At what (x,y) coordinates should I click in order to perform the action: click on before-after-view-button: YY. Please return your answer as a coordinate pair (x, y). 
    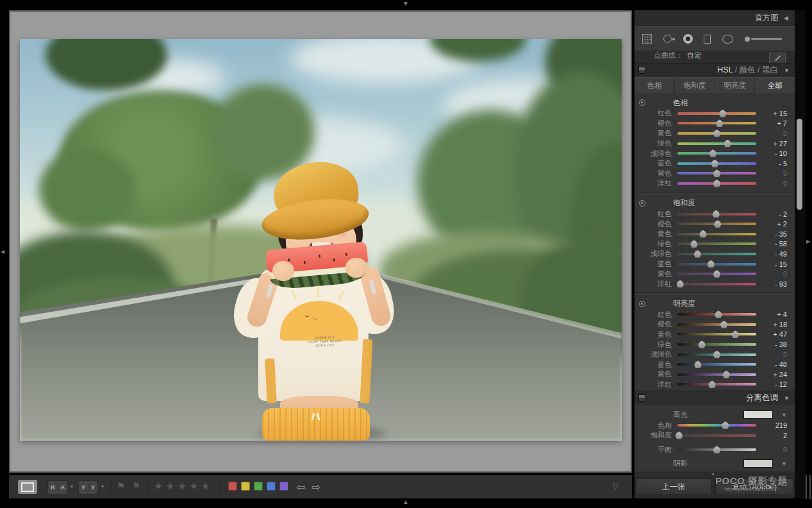
    Looking at the image, I should click on (88, 487).